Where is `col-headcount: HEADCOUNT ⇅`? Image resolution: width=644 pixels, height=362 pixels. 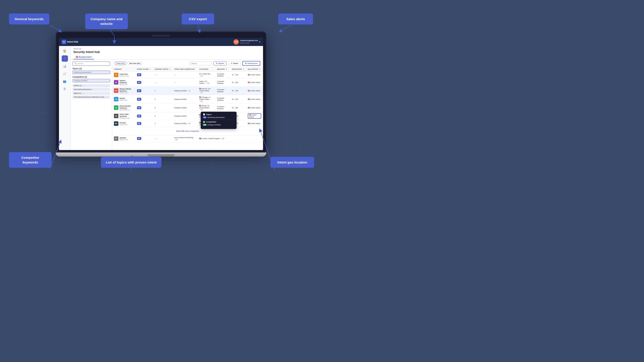
col-headcount: HEADCOUNT ⇅ is located at coordinates (238, 70).